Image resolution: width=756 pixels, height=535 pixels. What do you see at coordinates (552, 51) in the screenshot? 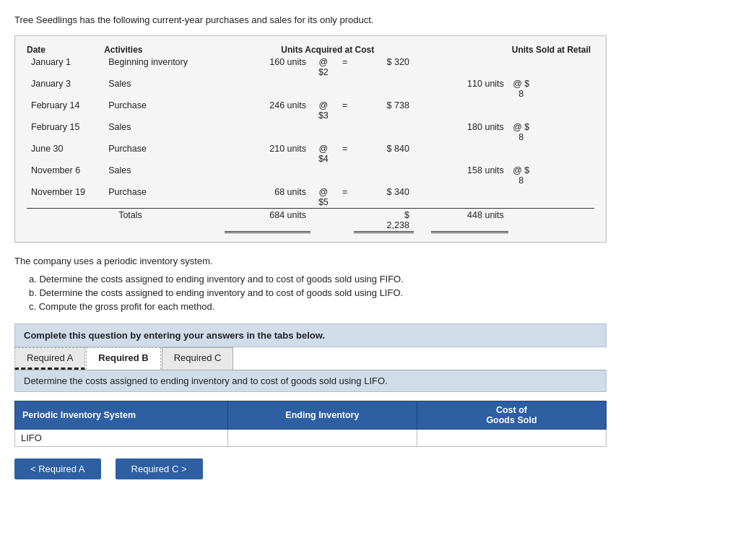
I see `col-header-units-sold: Units Sold at Retail` at bounding box center [552, 51].